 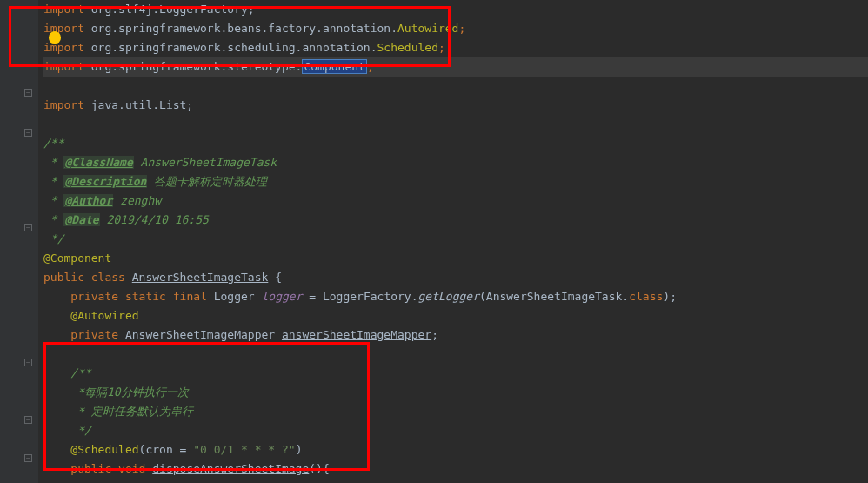 What do you see at coordinates (456, 450) in the screenshot?
I see `code-line: @Scheduled(cron = "0 0/1 * * * ?")` at bounding box center [456, 450].